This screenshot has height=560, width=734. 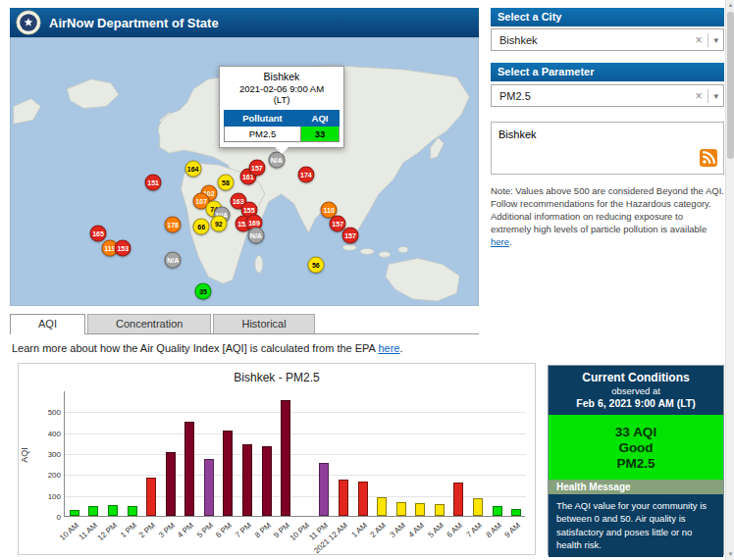 What do you see at coordinates (636, 378) in the screenshot?
I see `current-conditions-title: Current Conditions` at bounding box center [636, 378].